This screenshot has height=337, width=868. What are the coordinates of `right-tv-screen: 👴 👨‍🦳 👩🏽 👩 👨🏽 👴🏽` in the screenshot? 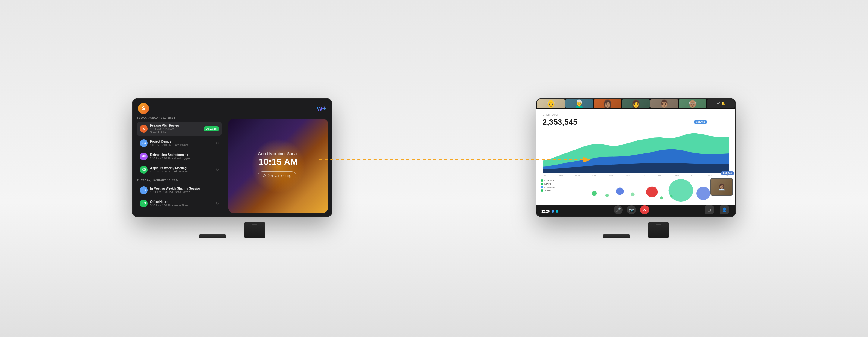 It's located at (636, 158).